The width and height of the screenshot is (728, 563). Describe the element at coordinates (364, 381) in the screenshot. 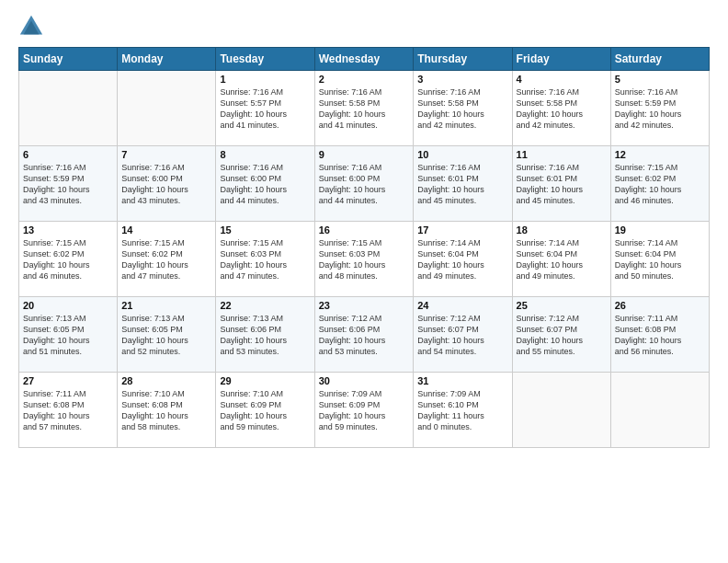

I see `day-number: 30` at that location.